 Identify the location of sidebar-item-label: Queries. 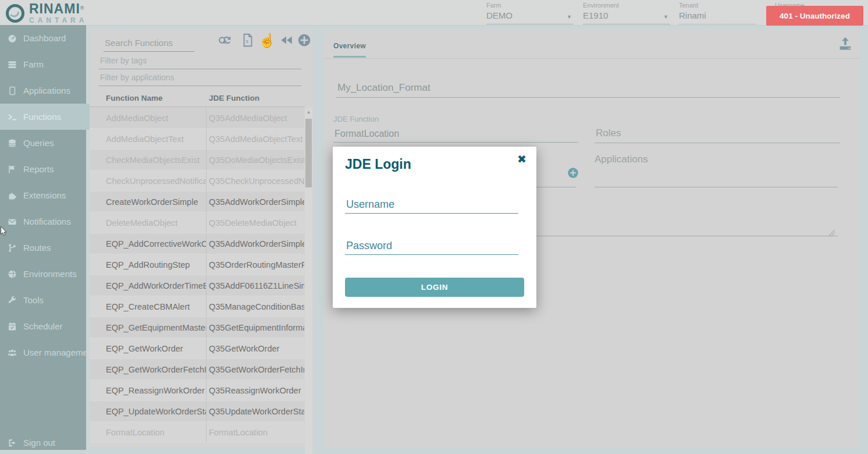
(38, 143).